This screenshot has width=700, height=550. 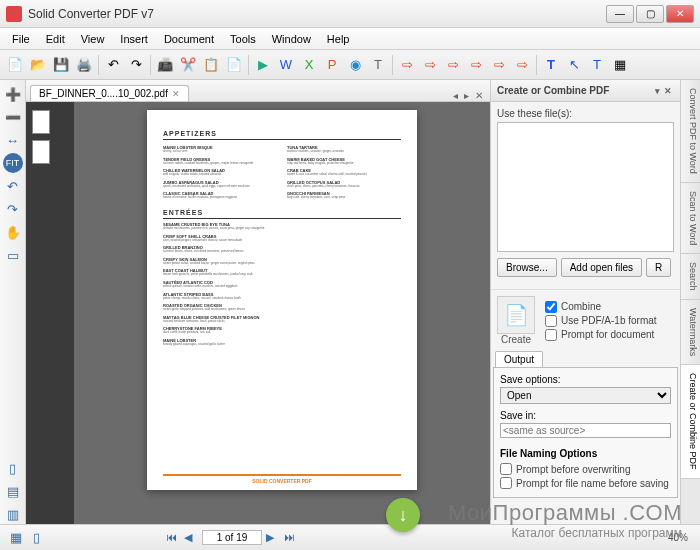 I want to click on minimize-button: —, so click(x=620, y=14).